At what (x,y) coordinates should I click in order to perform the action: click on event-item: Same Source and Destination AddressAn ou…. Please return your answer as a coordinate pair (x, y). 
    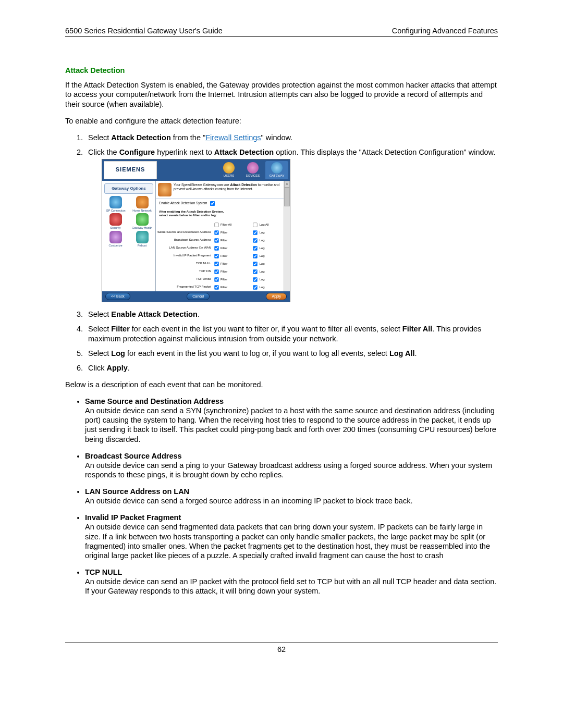
    Looking at the image, I should click on (291, 420).